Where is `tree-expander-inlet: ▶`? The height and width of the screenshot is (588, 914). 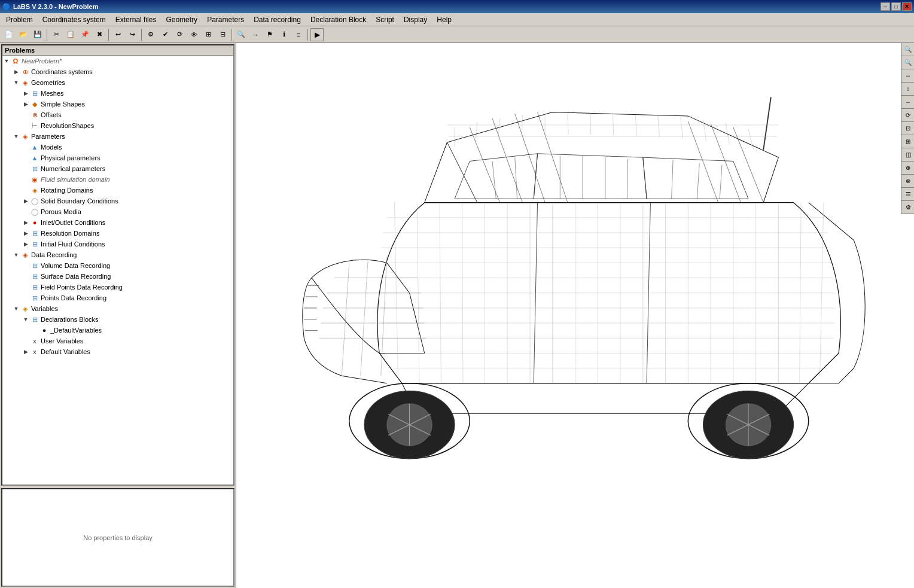 tree-expander-inlet: ▶ is located at coordinates (26, 223).